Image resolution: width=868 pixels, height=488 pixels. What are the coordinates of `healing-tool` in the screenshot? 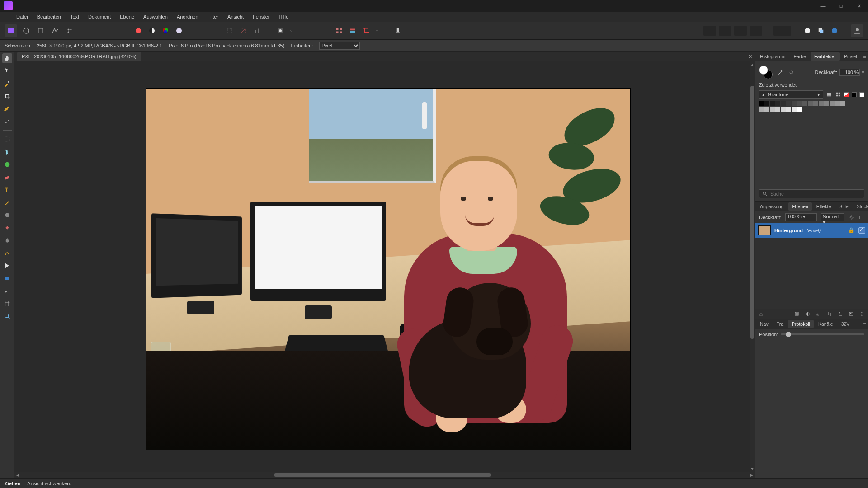 It's located at (7, 228).